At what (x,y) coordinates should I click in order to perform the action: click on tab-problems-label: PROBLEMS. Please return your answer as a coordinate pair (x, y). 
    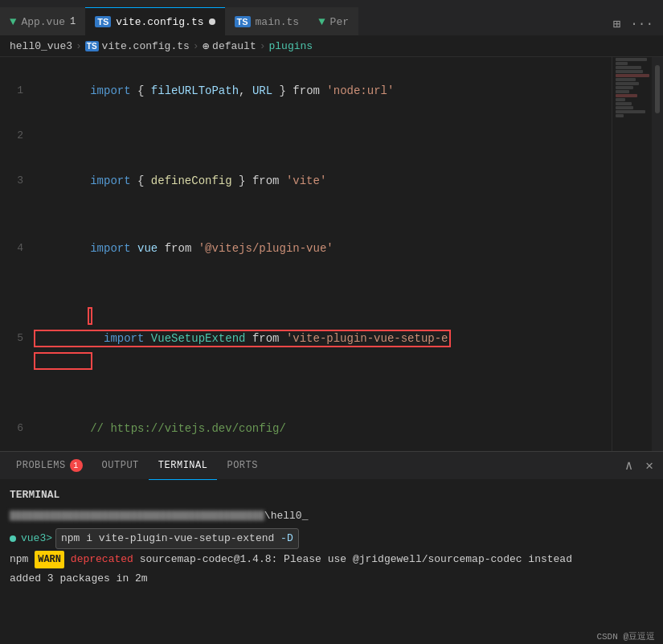
    Looking at the image, I should click on (41, 466).